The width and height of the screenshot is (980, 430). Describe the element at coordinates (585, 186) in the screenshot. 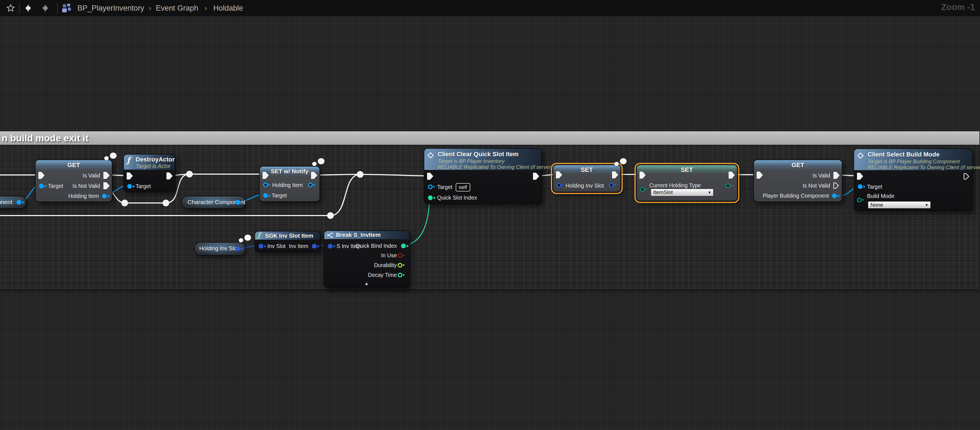

I see `pin-label: Holding Inv Slot` at that location.